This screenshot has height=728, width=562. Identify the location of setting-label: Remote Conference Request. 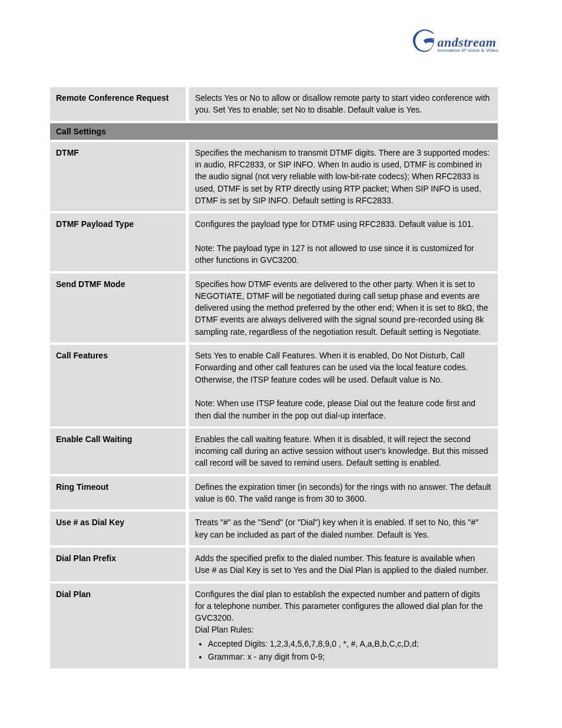
(118, 105).